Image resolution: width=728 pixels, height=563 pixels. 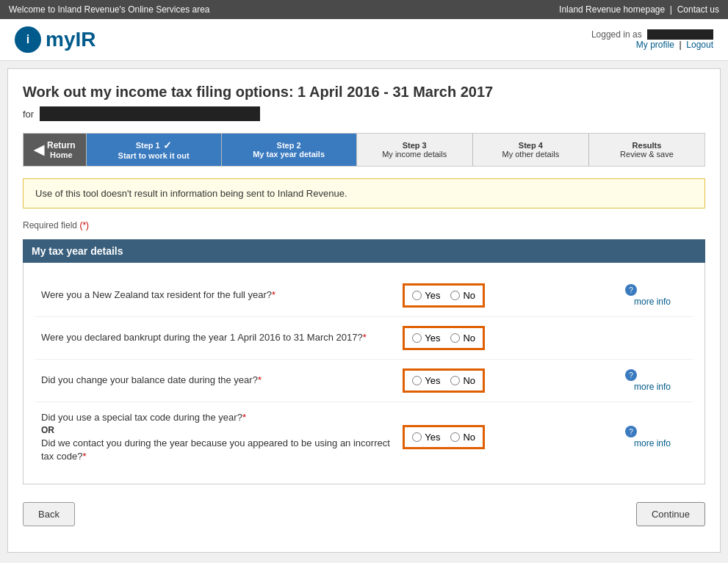 What do you see at coordinates (432, 338) in the screenshot?
I see `q2-yes-text: Yes` at bounding box center [432, 338].